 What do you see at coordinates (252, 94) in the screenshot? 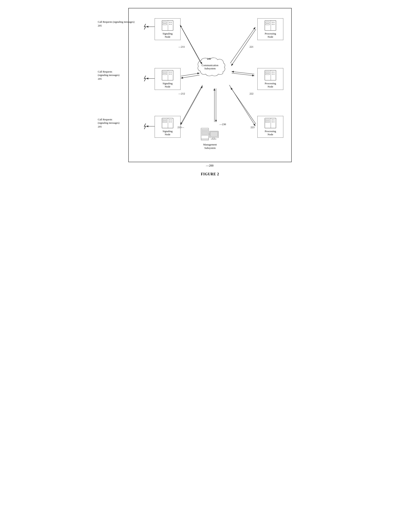
I see `ref-222: 222` at bounding box center [252, 94].